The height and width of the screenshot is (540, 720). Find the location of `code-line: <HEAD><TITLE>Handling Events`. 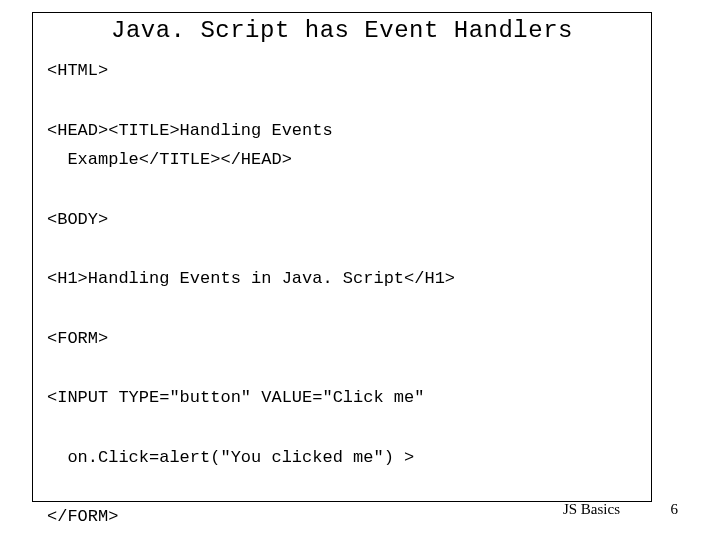

code-line: <HEAD><TITLE>Handling Events is located at coordinates (190, 130).